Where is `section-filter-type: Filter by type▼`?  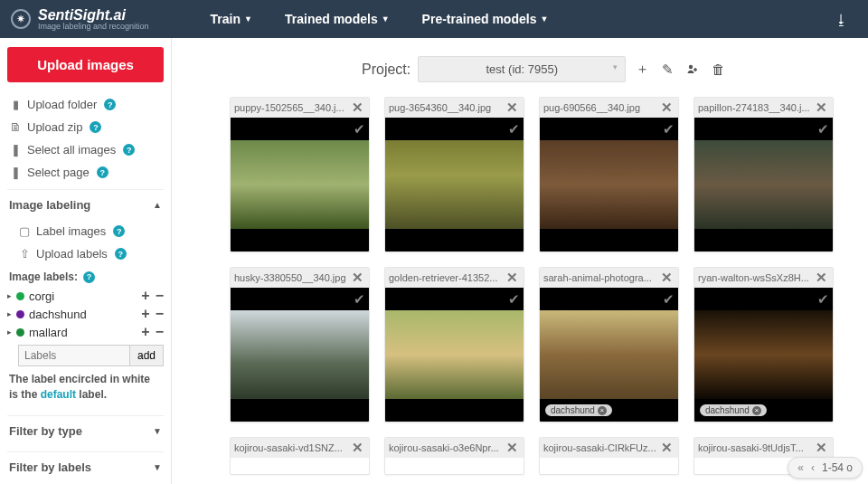 section-filter-type: Filter by type▼ is located at coordinates (85, 431).